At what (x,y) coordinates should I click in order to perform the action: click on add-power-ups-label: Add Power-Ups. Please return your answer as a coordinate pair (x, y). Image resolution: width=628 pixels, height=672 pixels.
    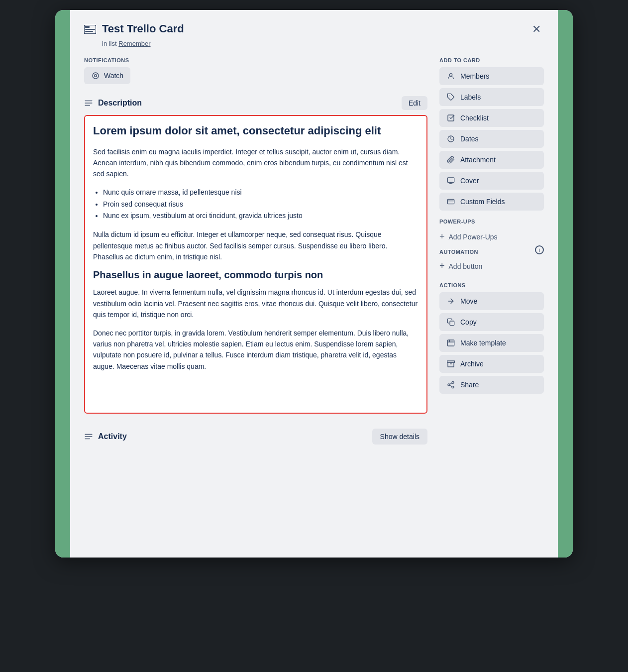
    Looking at the image, I should click on (473, 237).